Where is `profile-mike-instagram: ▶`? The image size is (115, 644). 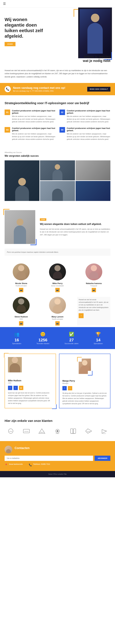
profile-mike-instagram: ▶ is located at coordinates (21, 388).